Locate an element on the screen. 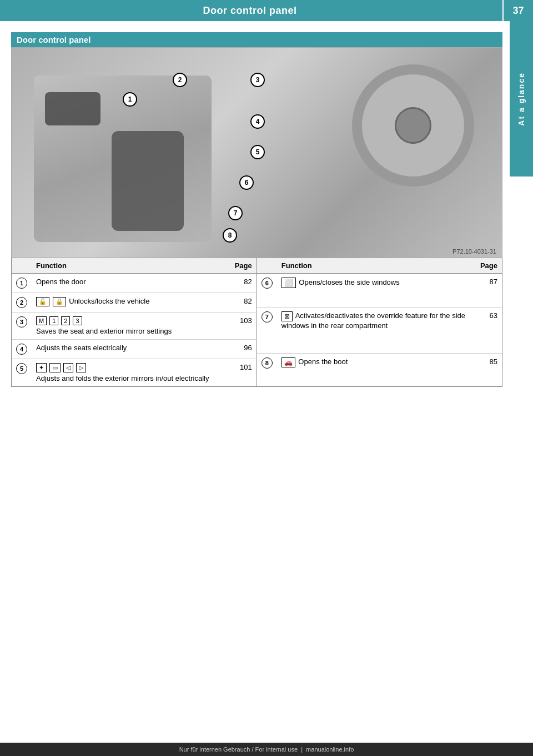 The height and width of the screenshot is (756, 533). section-header: Door control panel is located at coordinates (257, 40).